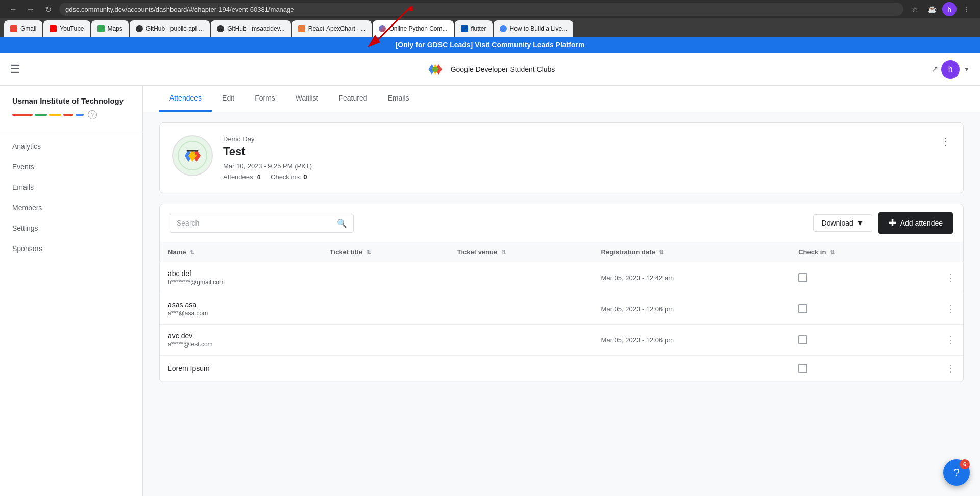 The image size is (980, 496). What do you see at coordinates (812, 252) in the screenshot?
I see `col-check-in-label: Check in` at bounding box center [812, 252].